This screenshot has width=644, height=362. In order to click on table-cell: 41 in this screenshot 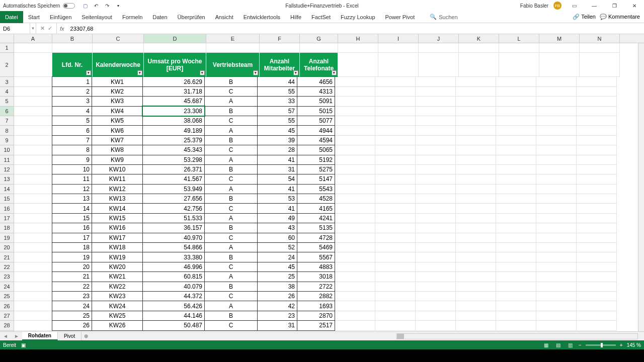, I will do `click(277, 160)`.